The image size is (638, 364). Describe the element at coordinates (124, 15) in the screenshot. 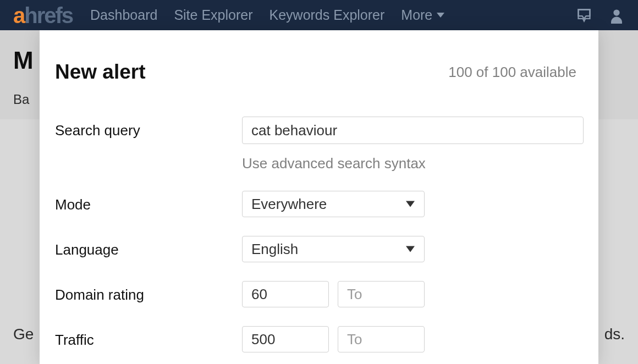

I see `nav-dashboard: Dashboard` at that location.